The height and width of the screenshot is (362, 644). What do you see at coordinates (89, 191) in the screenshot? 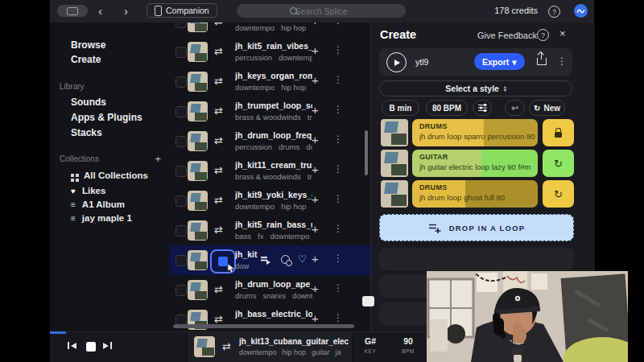
I see `sidebar-item-likes: ♥ Likes` at bounding box center [89, 191].